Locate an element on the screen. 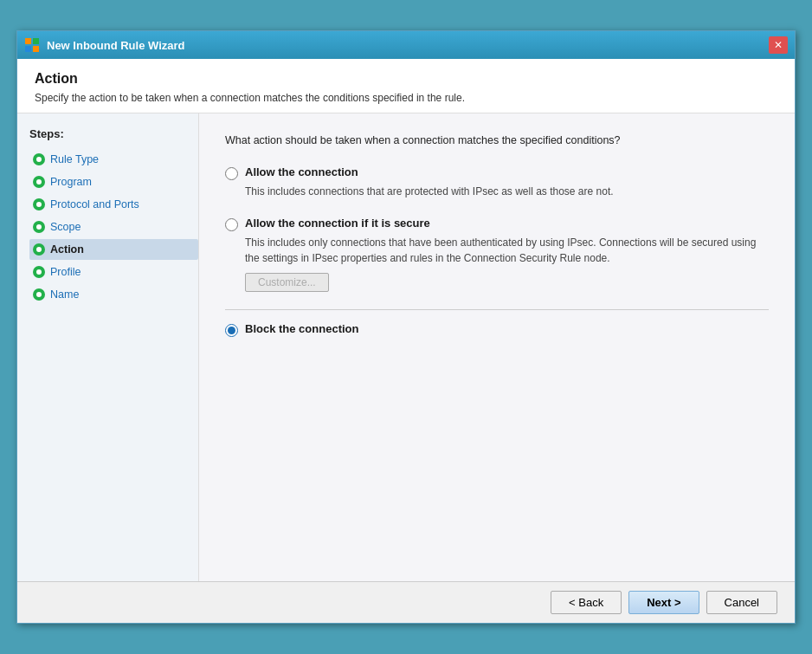 The image size is (812, 654). option-label-block: Block the connection is located at coordinates (301, 329).